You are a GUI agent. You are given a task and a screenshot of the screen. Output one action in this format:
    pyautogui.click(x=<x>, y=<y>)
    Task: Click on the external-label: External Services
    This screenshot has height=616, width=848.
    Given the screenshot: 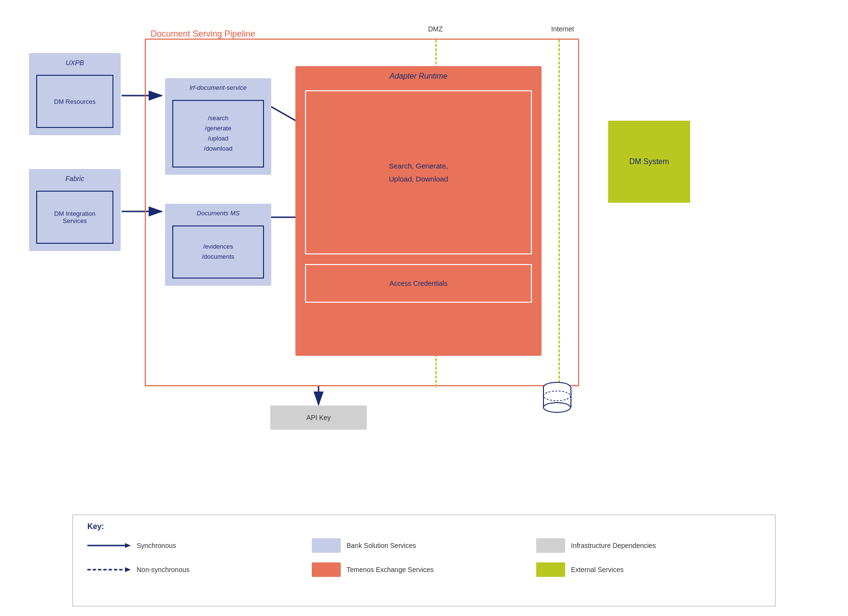 What is the action you would take?
    pyautogui.click(x=598, y=570)
    